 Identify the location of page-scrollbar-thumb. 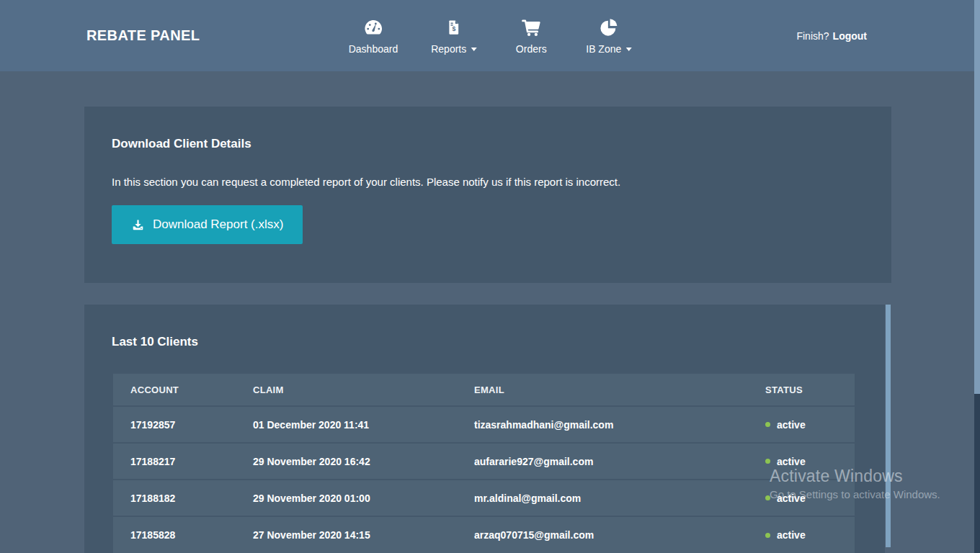
(977, 197).